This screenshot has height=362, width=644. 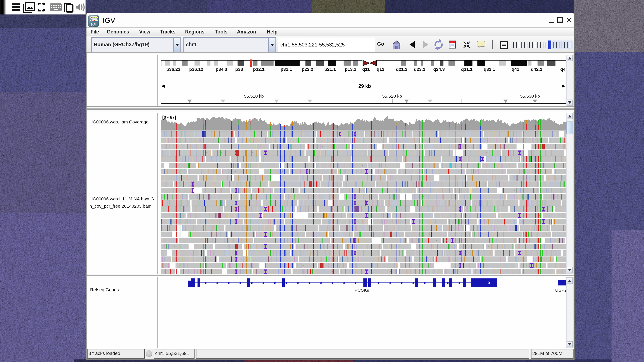 I want to click on svg-text: q42.2, so click(x=536, y=69).